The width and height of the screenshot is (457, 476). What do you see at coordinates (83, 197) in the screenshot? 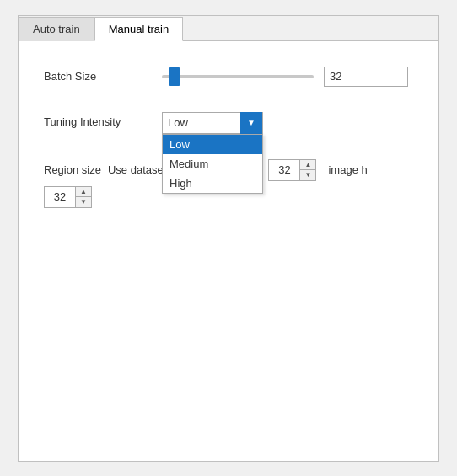
I see `image-h-spinner-buttons: ▲ ▼` at bounding box center [83, 197].